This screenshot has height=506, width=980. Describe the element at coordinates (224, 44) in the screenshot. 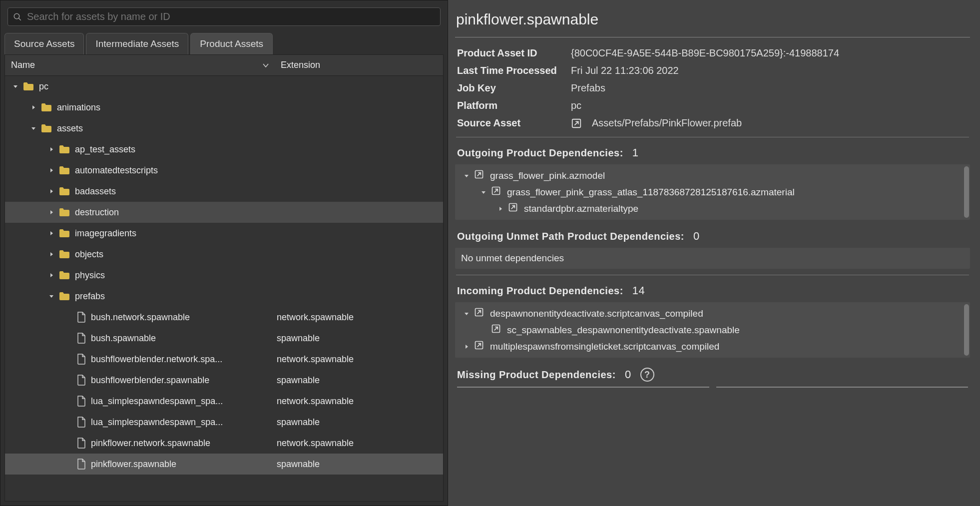

I see `asset-tabs: Source Assets Intermediate Assets Produc…` at that location.